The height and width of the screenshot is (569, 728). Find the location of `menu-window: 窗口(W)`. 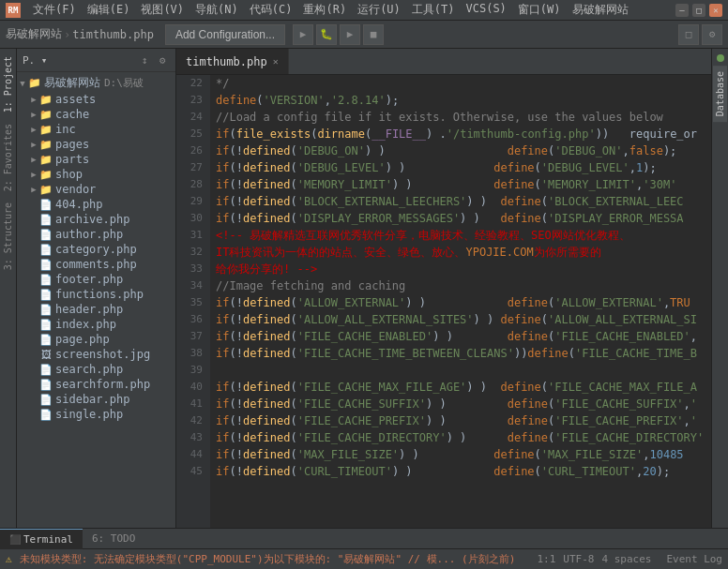

menu-window: 窗口(W) is located at coordinates (539, 9).